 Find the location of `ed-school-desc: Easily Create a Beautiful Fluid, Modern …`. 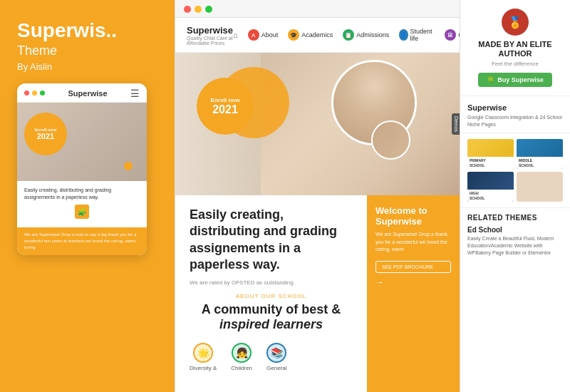

ed-school-desc: Easily Create a Beautiful Fluid, Modern … is located at coordinates (515, 245).